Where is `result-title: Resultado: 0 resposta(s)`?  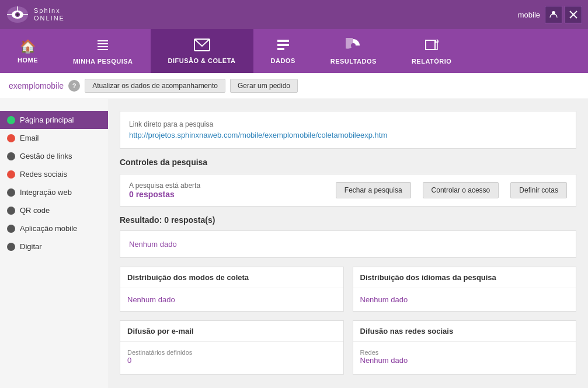
result-title: Resultado: 0 resposta(s) is located at coordinates (348, 220).